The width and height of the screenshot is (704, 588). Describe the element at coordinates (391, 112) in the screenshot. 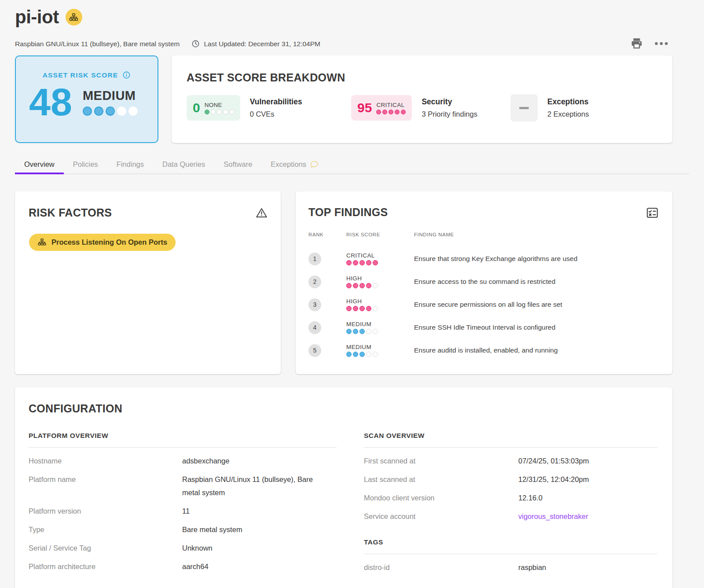

I see `security-dots` at that location.